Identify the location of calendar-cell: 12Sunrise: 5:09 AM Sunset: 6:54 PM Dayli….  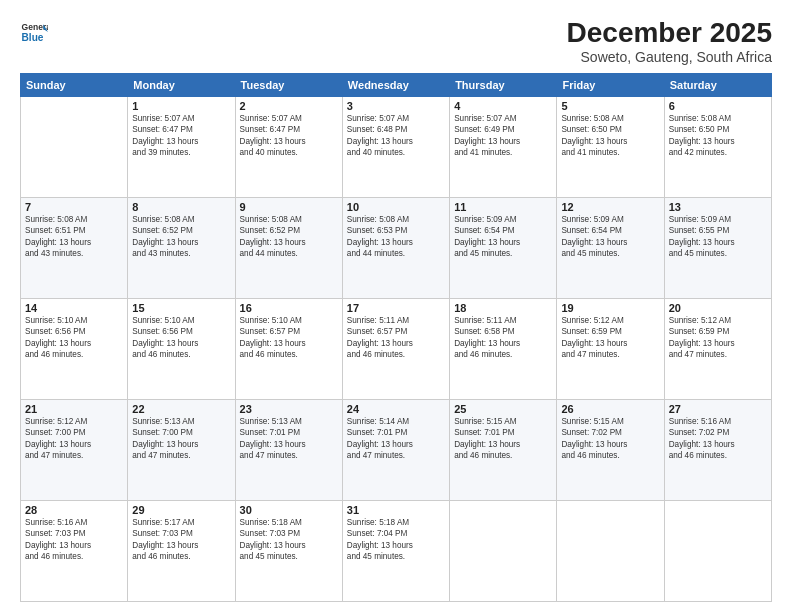
(610, 248).